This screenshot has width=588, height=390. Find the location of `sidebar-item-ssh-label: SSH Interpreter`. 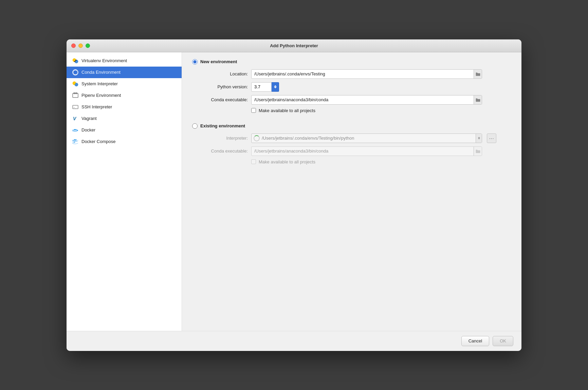

sidebar-item-ssh-label: SSH Interpreter is located at coordinates (97, 107).